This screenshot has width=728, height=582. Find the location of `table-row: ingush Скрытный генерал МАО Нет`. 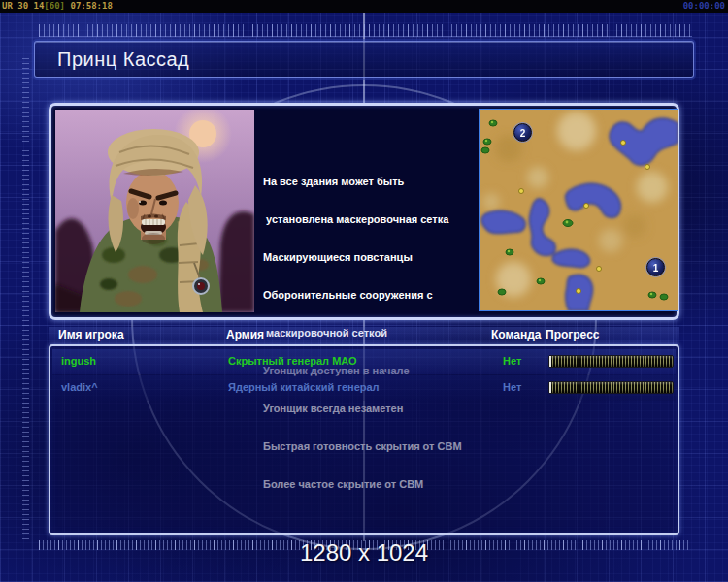

table-row: ingush Скрытный генерал МАО Нет is located at coordinates (364, 362).